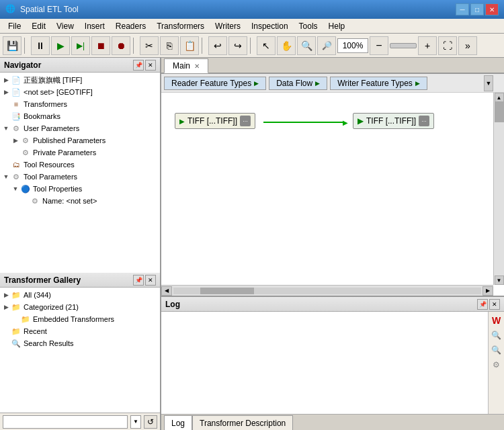 The height and width of the screenshot is (430, 504). I want to click on navigator-label: Navigator, so click(23, 65).